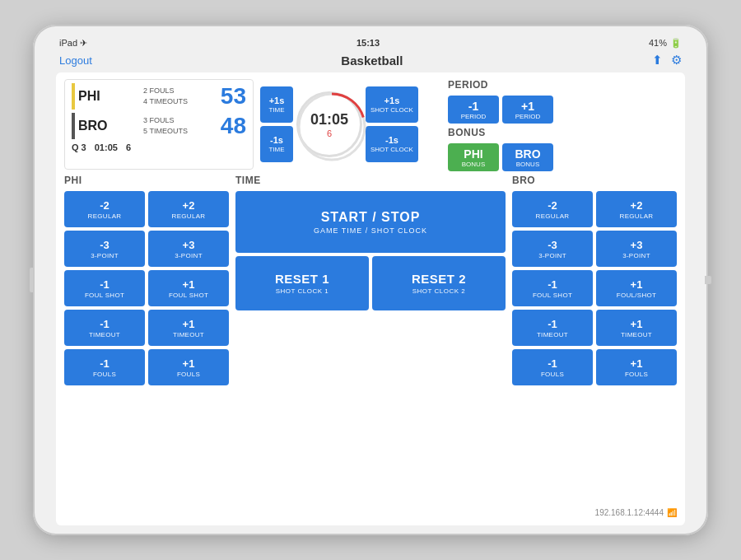 The image size is (741, 560). Describe the element at coordinates (230, 96) in the screenshot. I see `team1-score: 53` at that location.